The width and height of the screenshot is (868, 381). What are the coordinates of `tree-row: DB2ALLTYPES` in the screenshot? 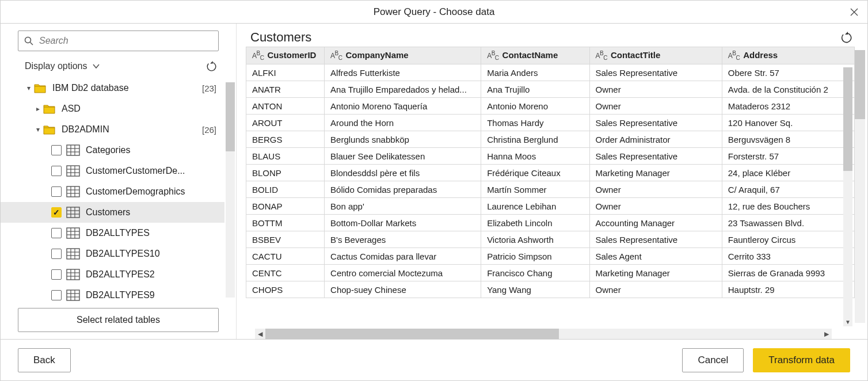 It's located at (113, 233).